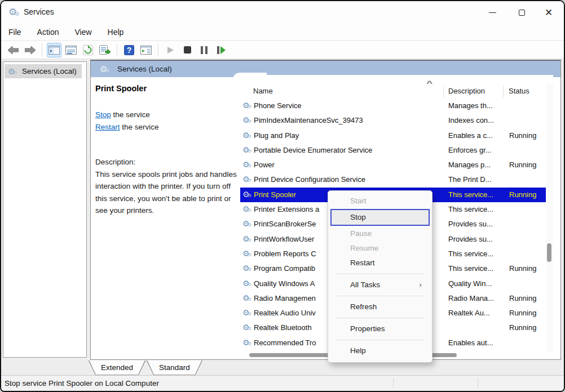 The height and width of the screenshot is (392, 565). Describe the element at coordinates (286, 210) in the screenshot. I see `service-name: Printer Extensions a` at that location.